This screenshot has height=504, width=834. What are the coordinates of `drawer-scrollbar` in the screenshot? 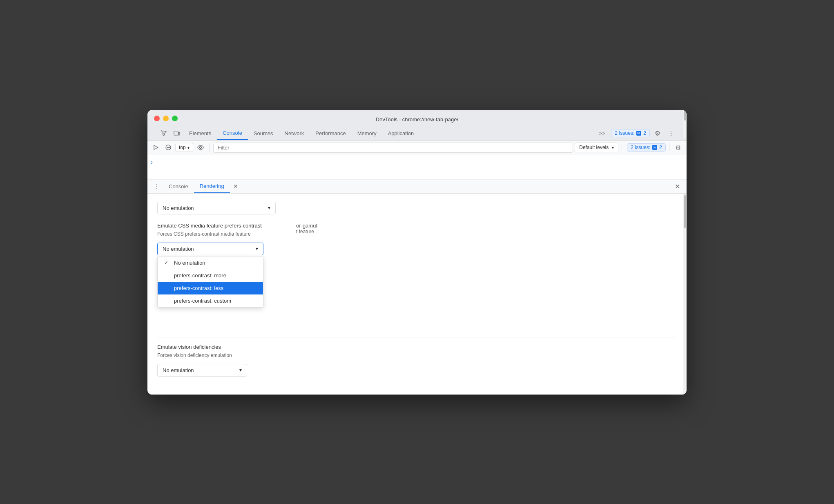 It's located at (685, 294).